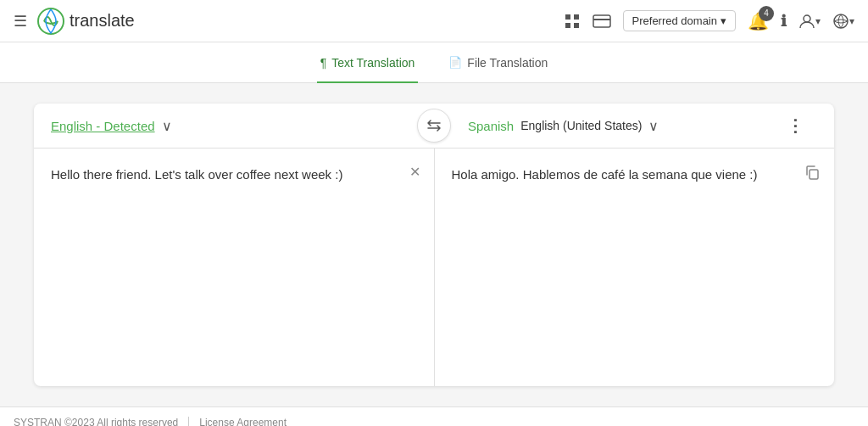  What do you see at coordinates (234, 175) in the screenshot?
I see `source-text: Hello there friend. Let's talk over coff…` at bounding box center [234, 175].